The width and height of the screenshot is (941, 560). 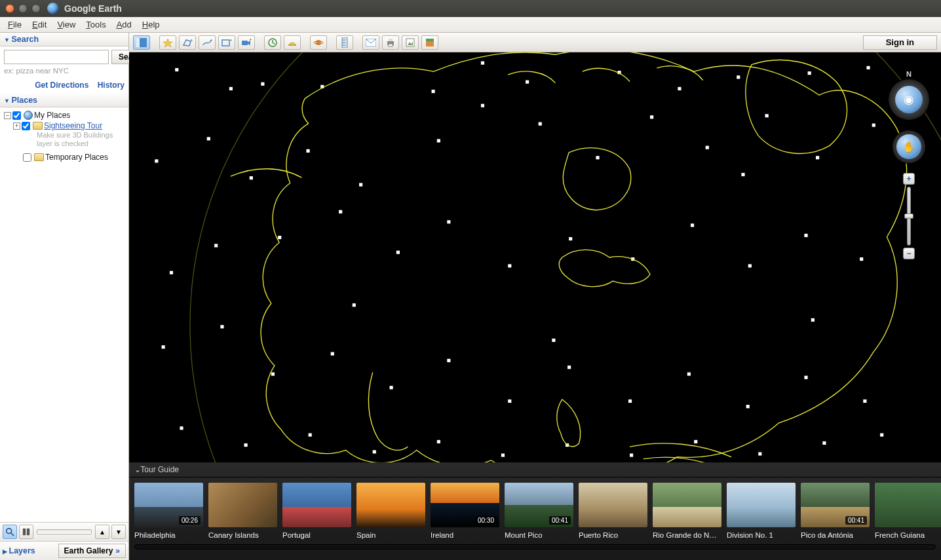 What do you see at coordinates (187, 43) in the screenshot?
I see `add-polygon-button: +` at bounding box center [187, 43].